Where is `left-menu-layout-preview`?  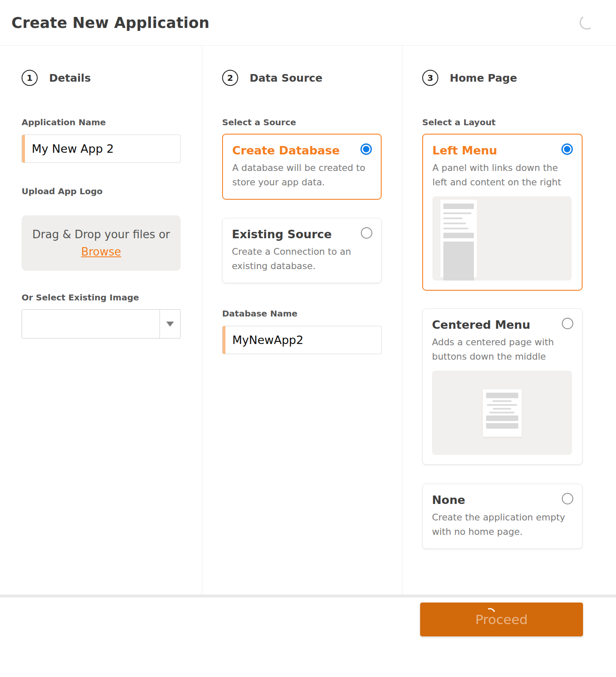 left-menu-layout-preview is located at coordinates (502, 239).